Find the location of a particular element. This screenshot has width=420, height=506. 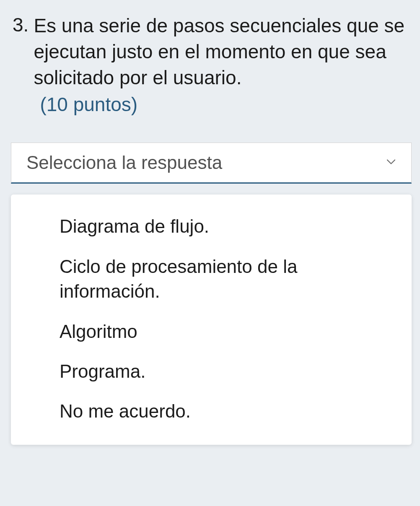

answer-select: Selecciona la respuesta is located at coordinates (211, 163).